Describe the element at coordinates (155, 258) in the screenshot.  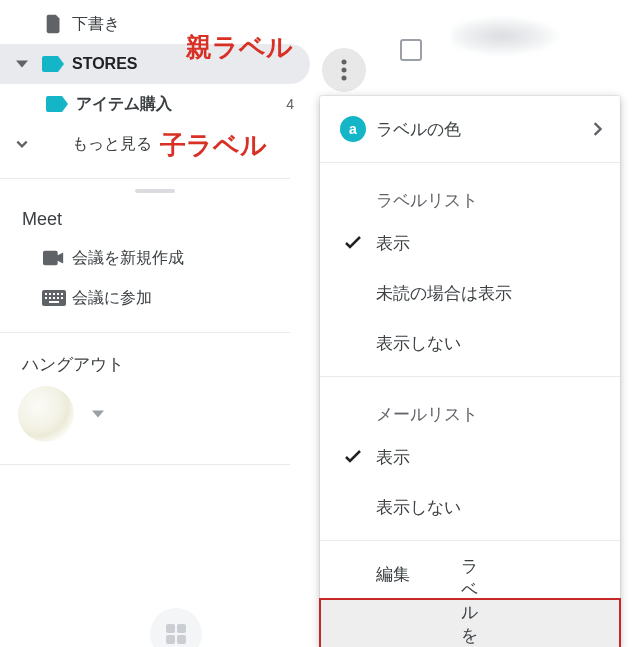
I see `meet-new: 会議を新規作成` at that location.